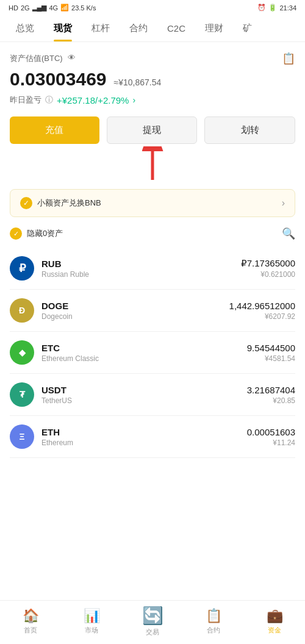 The width and height of the screenshot is (305, 644). What do you see at coordinates (152, 621) in the screenshot?
I see `bottom-nav-trade: 🔄 交易` at bounding box center [152, 621].